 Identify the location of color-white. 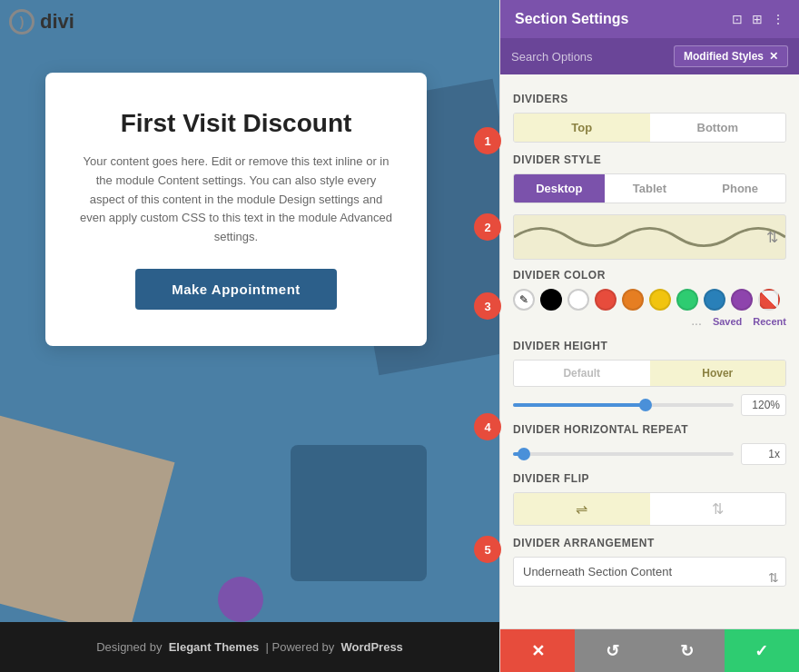
(578, 300).